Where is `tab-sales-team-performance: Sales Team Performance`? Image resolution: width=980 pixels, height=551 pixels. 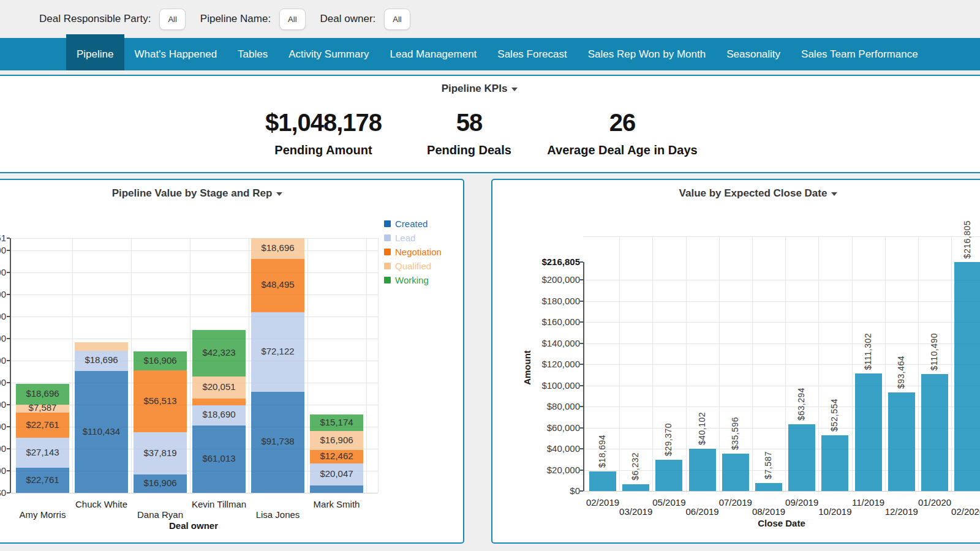 tab-sales-team-performance: Sales Team Performance is located at coordinates (860, 54).